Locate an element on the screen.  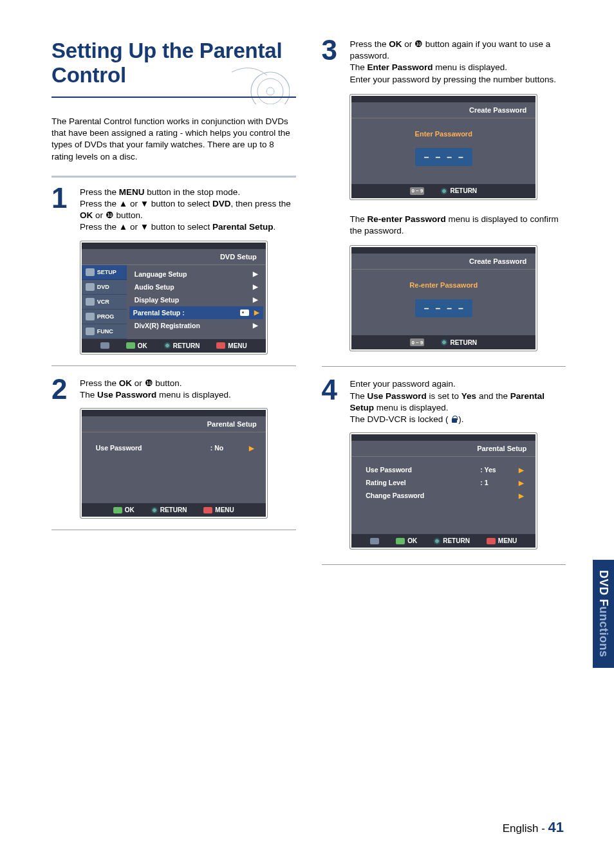
osd-reenter-password: Create Password Re-enter Passaword – – –… is located at coordinates (443, 299).